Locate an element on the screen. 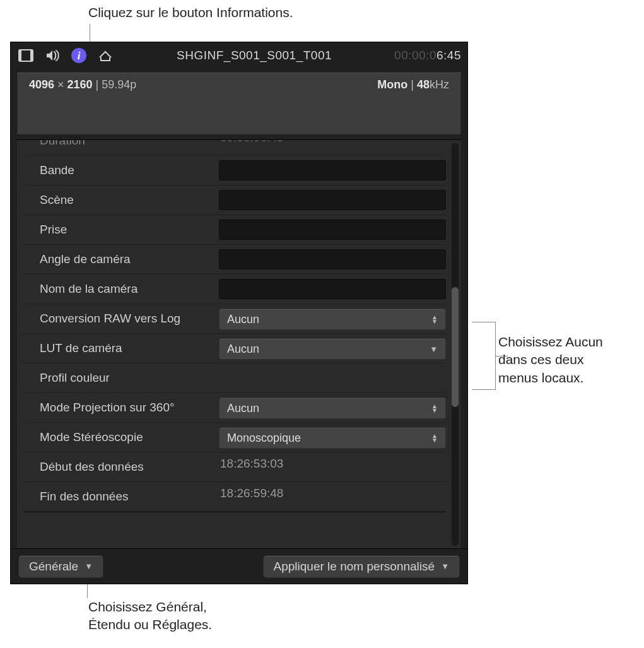  format-summary: 4096 × 2160 | 59.94p Mono | 48kHz is located at coordinates (239, 103).